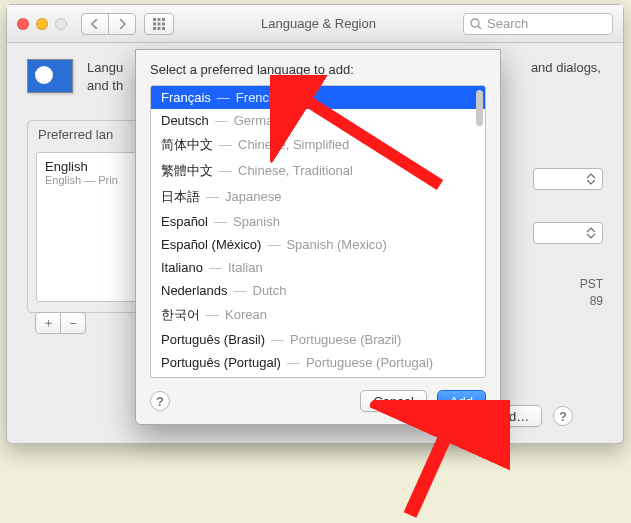  I want to click on sheet-prompt: Select a preferred language to add:, so click(318, 68).